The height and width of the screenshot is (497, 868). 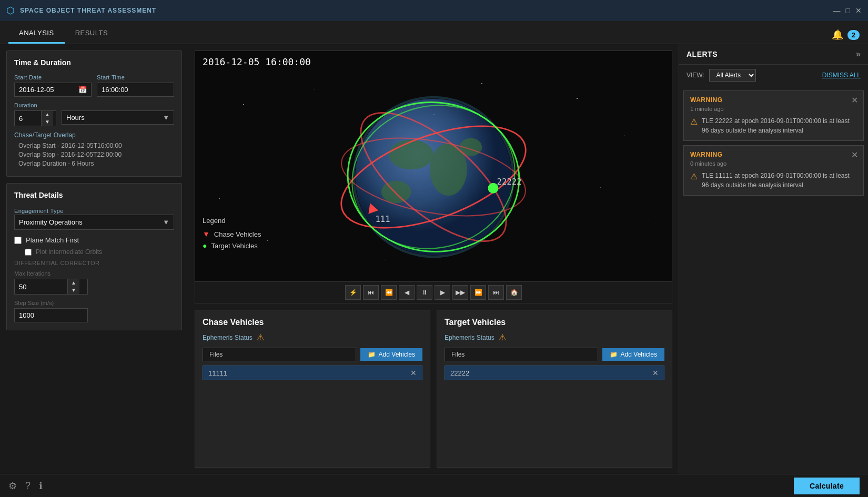 I want to click on nav-tabs: ANALYSIS RESULTS, so click(x=63, y=34).